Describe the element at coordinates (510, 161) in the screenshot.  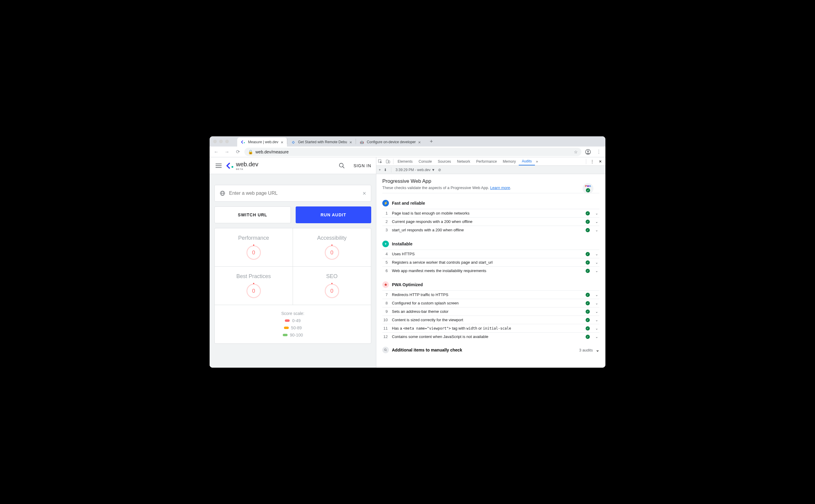
I see `devtools-tab-memory: Memory` at that location.